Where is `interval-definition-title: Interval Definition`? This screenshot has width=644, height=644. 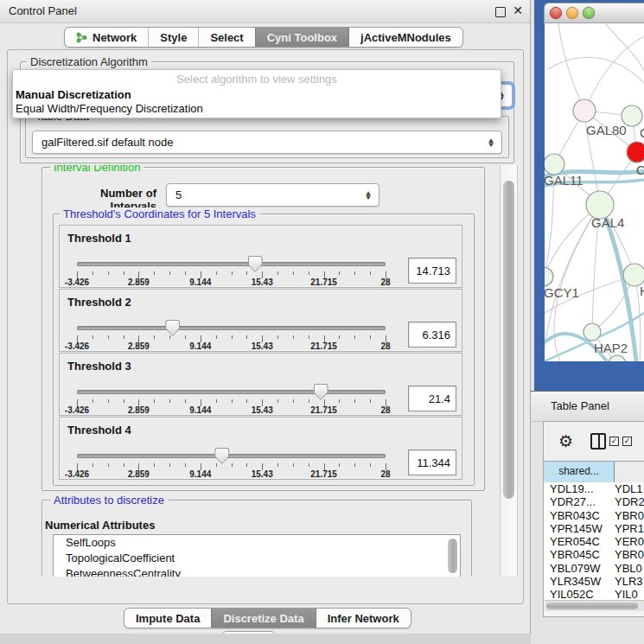
interval-definition-title: Interval Definition is located at coordinates (97, 169).